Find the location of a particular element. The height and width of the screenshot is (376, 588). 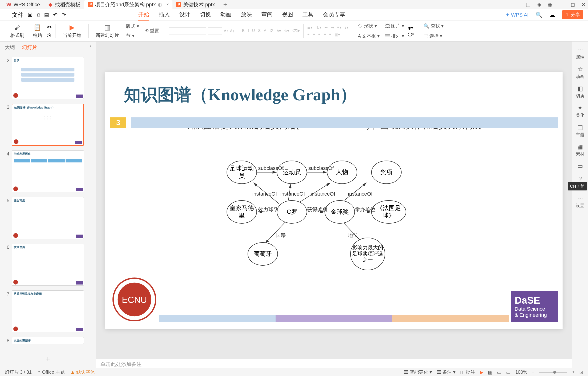

rsb-more: ⋯设置 is located at coordinates (580, 202).